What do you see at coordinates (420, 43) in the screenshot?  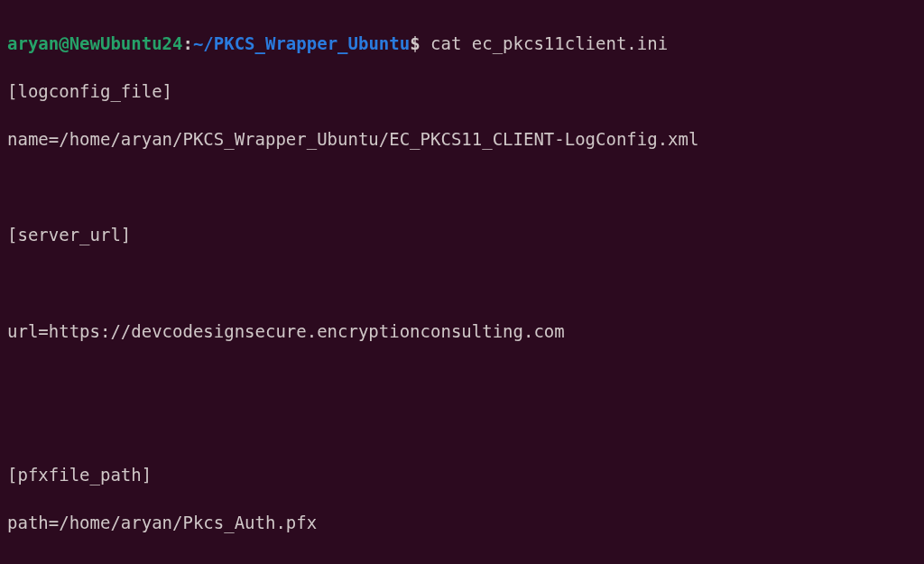 I see `prompt-symbol: $` at bounding box center [420, 43].